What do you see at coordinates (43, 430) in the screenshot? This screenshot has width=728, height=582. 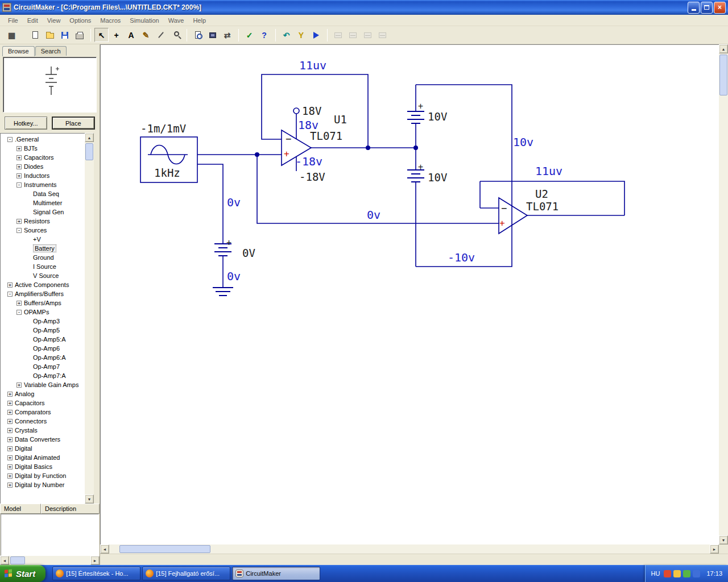 I see `tree-item: +Crystals` at bounding box center [43, 430].